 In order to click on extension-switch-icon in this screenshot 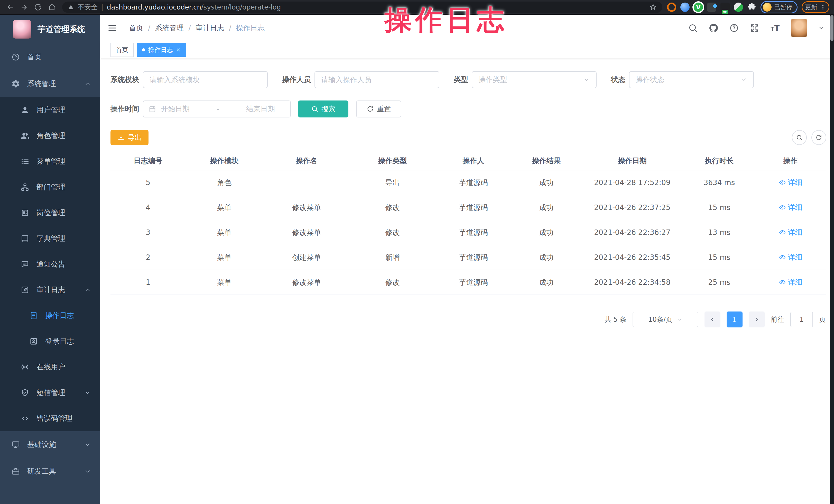, I will do `click(725, 7)`.